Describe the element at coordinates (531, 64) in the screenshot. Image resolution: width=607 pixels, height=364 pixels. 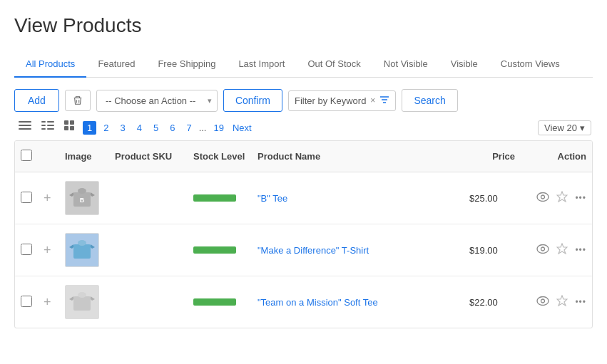
I see `tab-custom-views: Custom Views` at that location.